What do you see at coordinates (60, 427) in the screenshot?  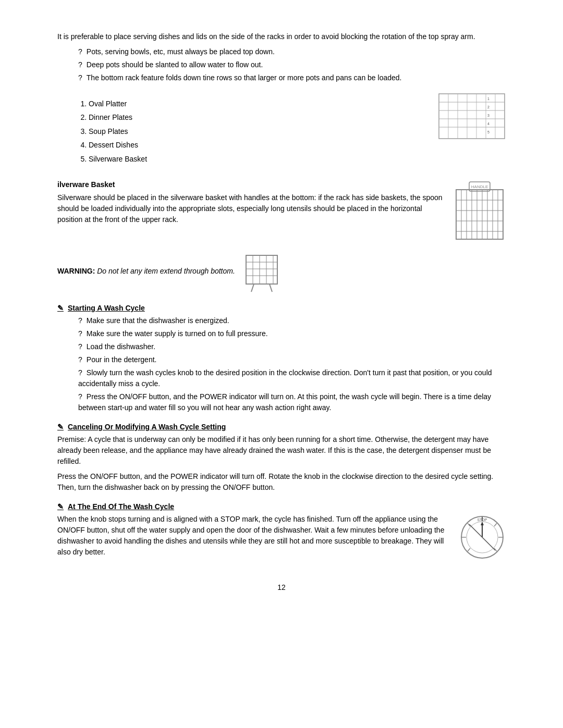 I see `pencil-icon-2: ✎` at bounding box center [60, 427].